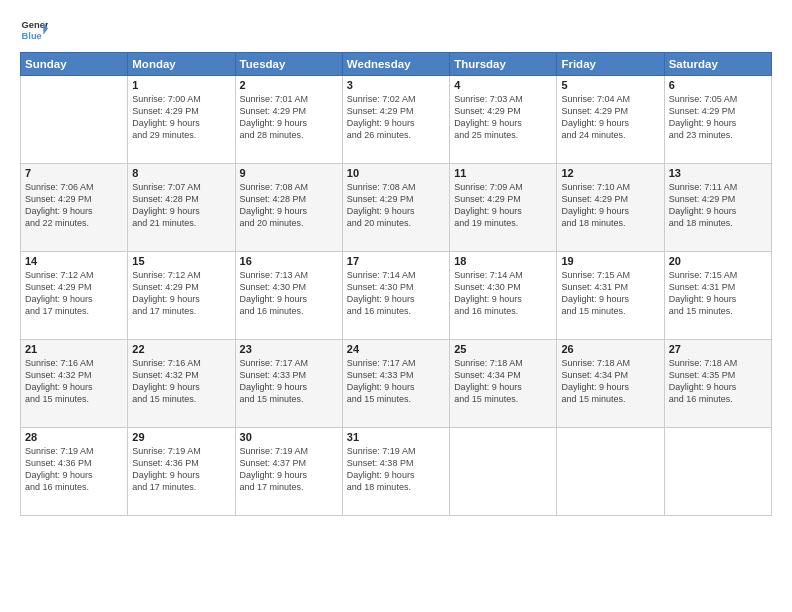  I want to click on calendar-cell: 12Sunrise: 7:10 AM Sunset: 4:29 PM Dayli…, so click(610, 208).